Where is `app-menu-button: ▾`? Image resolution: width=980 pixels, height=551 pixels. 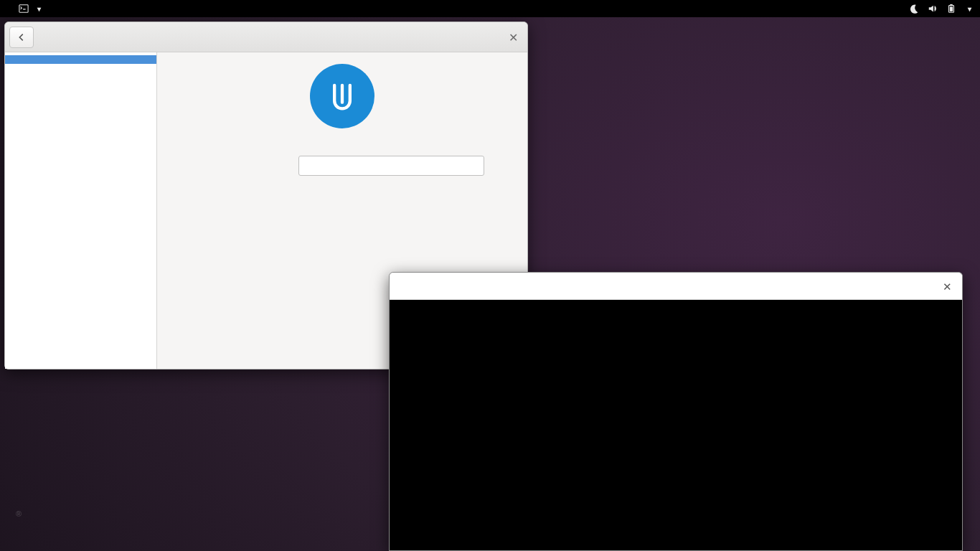
app-menu-button: ▾ is located at coordinates (30, 9).